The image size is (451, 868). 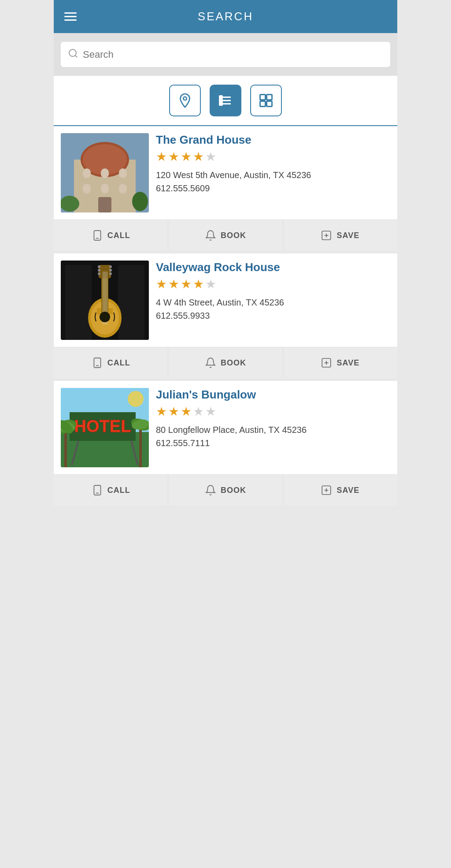 What do you see at coordinates (226, 428) in the screenshot?
I see `listing-content-bungalow: HOTEL Julian's Bungalow ★` at bounding box center [226, 428].